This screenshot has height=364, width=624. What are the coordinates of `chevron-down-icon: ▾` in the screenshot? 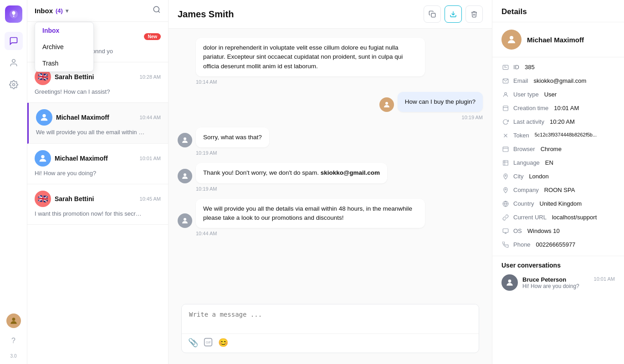 It's located at (67, 11).